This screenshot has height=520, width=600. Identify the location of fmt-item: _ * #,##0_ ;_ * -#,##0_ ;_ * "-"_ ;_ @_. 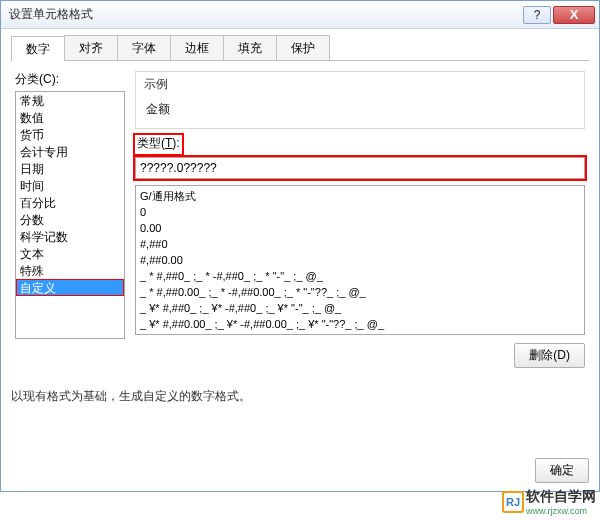
(360, 276).